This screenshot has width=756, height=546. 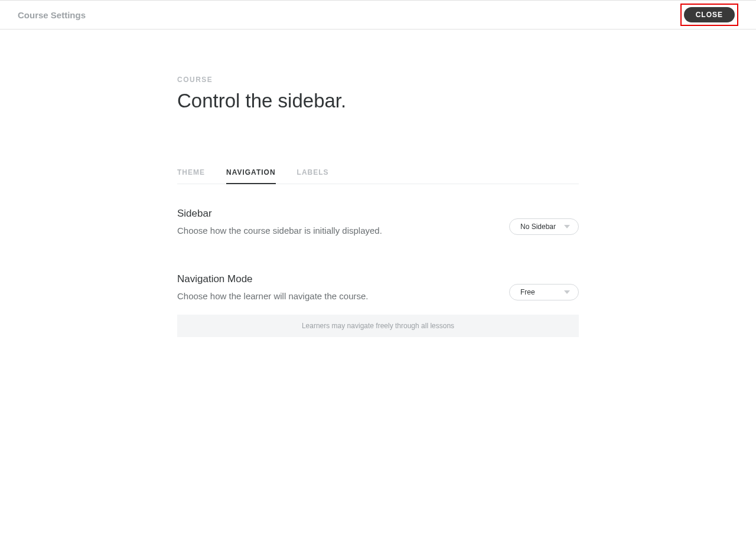 I want to click on tabs: THEME NAVIGATION LABELS, so click(x=378, y=176).